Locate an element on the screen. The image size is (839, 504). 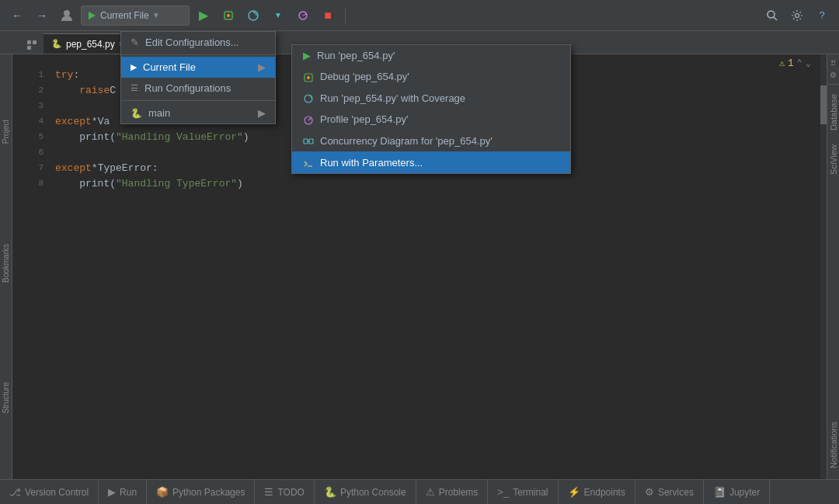
warning-expand-icon: ⌃ is located at coordinates (800, 64).